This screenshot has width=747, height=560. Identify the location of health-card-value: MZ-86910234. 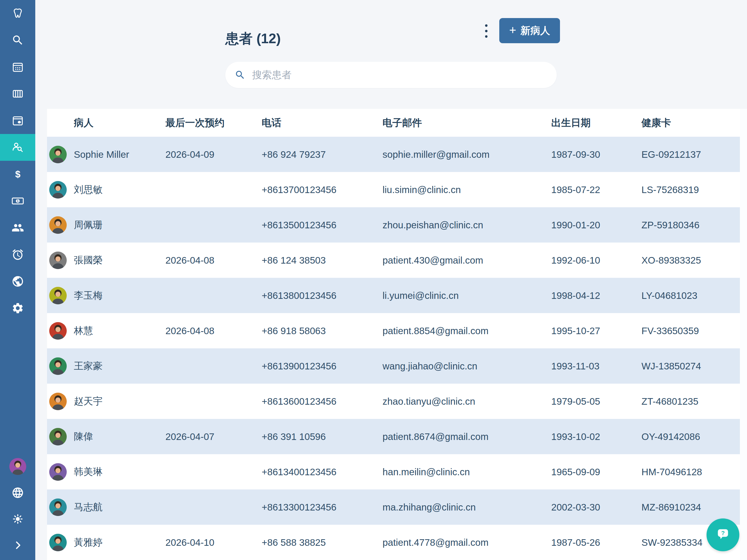
(691, 507).